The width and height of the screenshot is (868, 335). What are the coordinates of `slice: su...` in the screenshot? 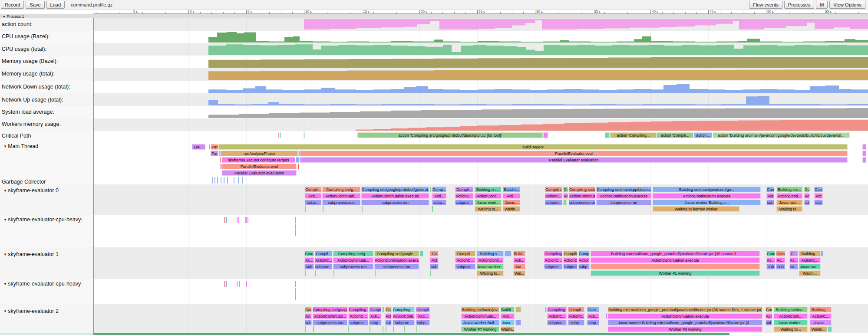 It's located at (794, 266).